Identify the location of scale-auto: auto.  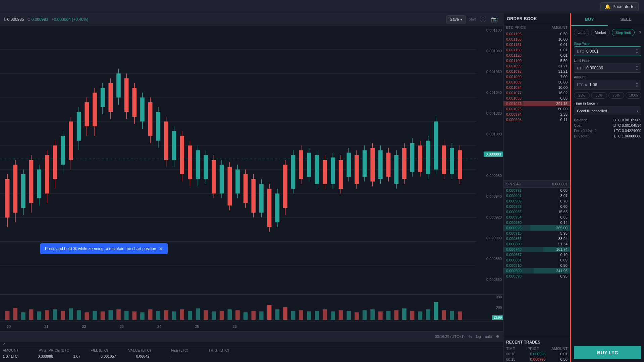
(488, 337).